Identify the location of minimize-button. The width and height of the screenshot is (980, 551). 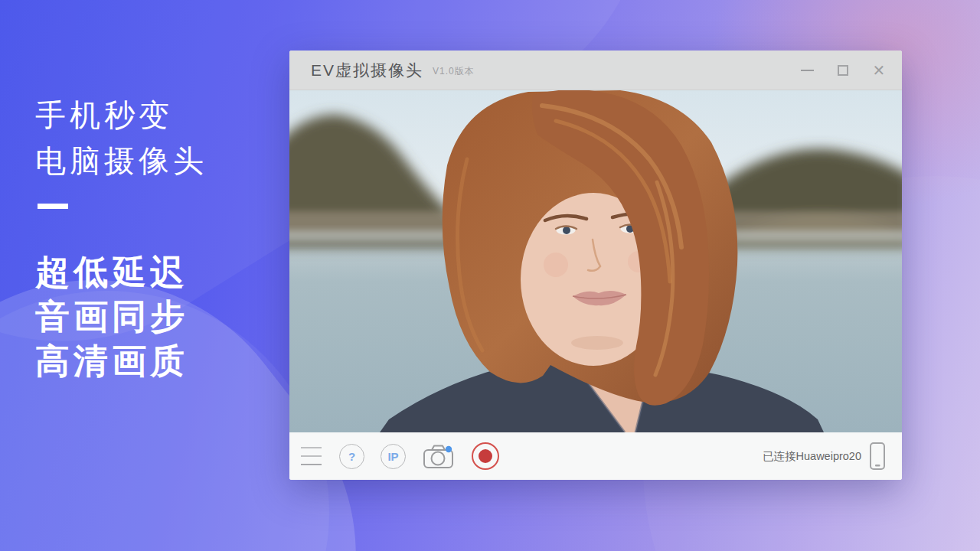
(807, 70).